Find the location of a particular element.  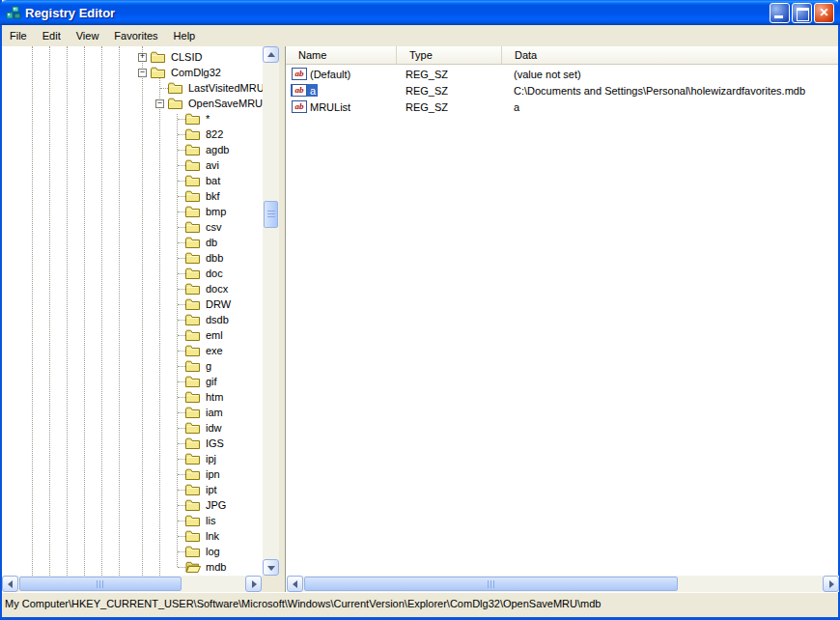

tree-item-ipj: −ipj is located at coordinates (193, 459).